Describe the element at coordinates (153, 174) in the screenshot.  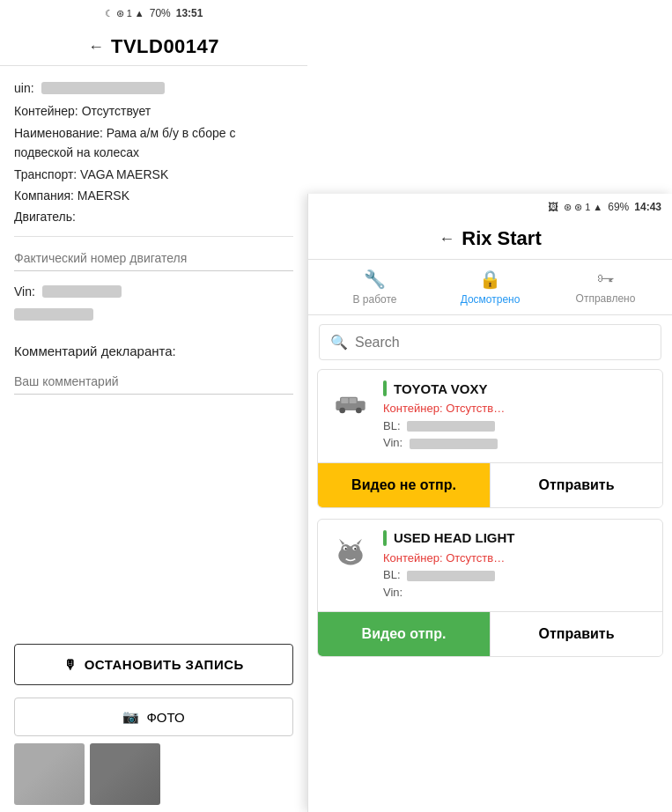
I see `transport-row: Транспорт: VAGA MAERSK` at that location.